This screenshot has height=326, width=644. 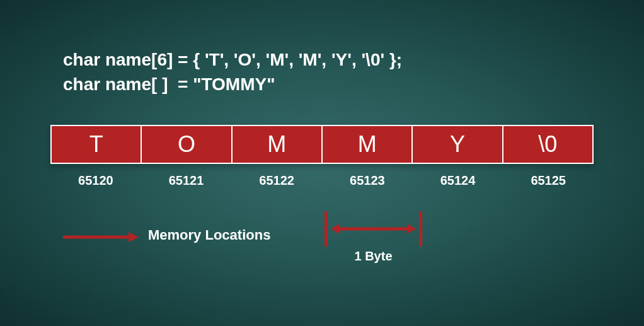 I want to click on arrow-right-icon, so click(x=101, y=237).